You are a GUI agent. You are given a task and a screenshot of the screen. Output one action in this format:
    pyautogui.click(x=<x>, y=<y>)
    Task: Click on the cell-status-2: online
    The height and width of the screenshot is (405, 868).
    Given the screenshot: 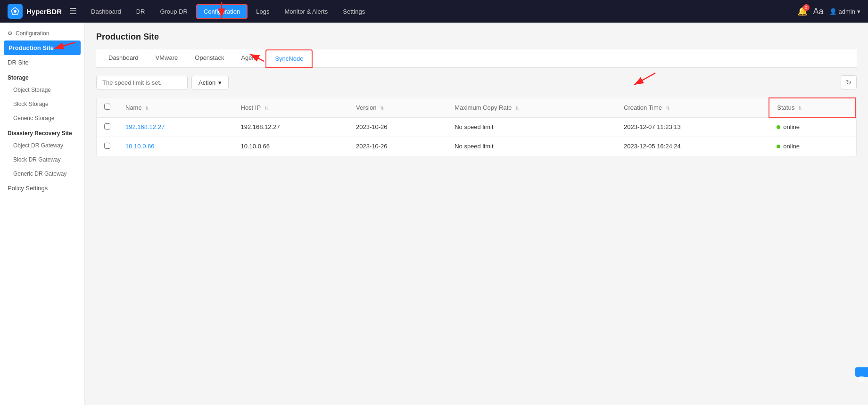 What is the action you would take?
    pyautogui.click(x=812, y=146)
    